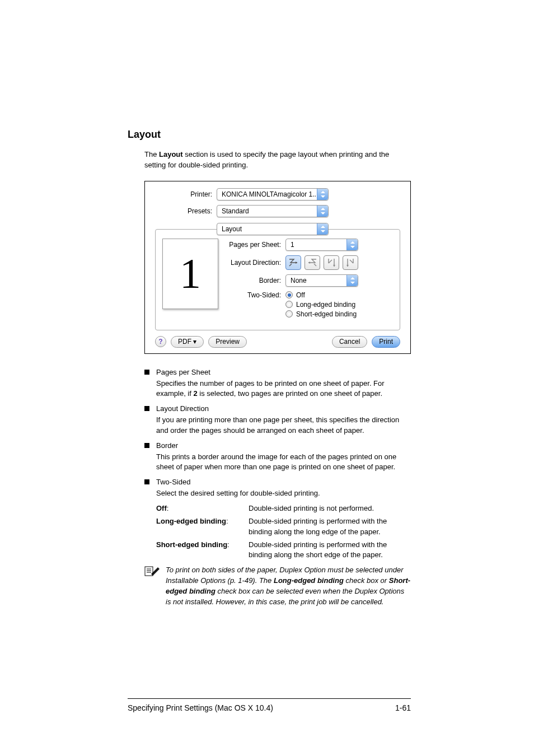  Describe the element at coordinates (349, 342) in the screenshot. I see `cancel-button: Cancel` at that location.